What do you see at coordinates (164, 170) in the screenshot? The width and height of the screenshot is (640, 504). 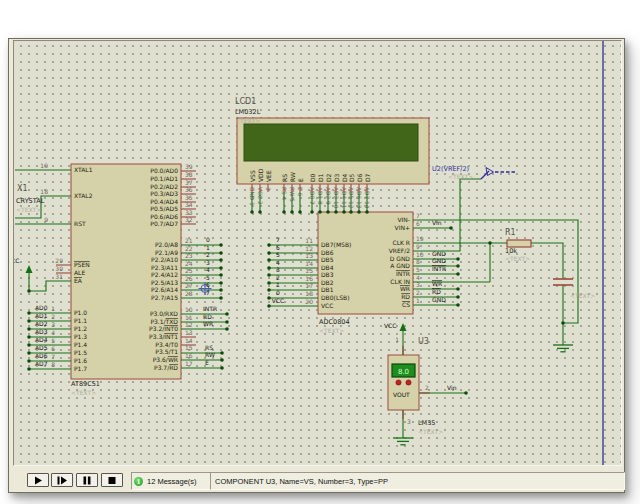 I see `svg-text: P0.0/AD0` at bounding box center [164, 170].